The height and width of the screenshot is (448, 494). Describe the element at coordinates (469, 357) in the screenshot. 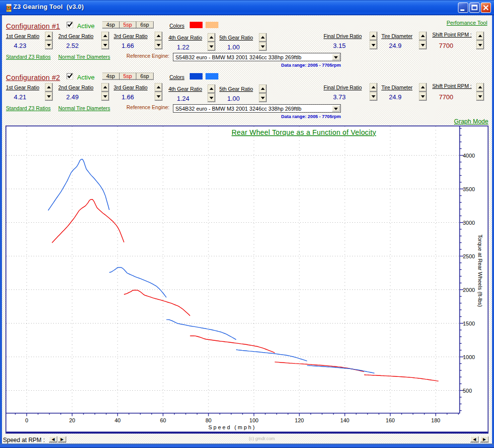

I see `svg-text: 1000` at that location.